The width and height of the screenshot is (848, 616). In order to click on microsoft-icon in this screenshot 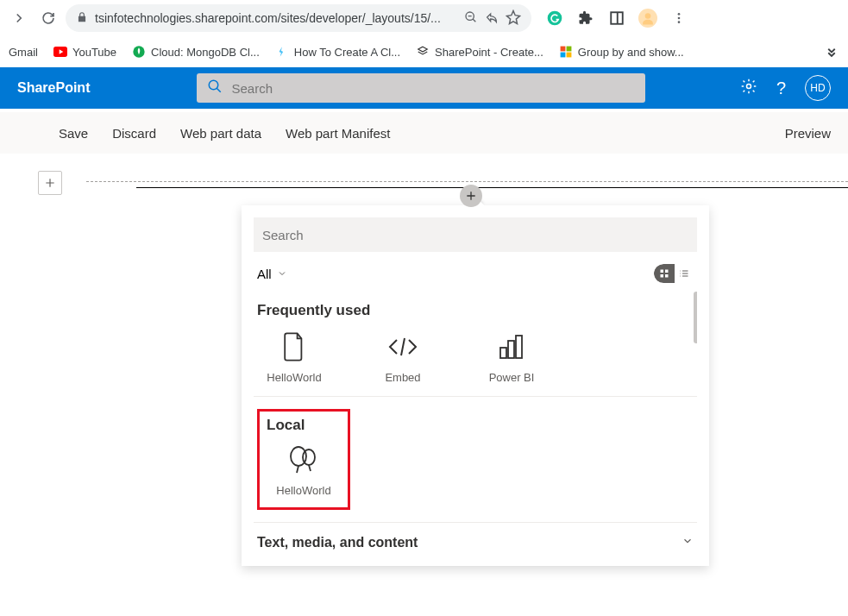, I will do `click(566, 52)`.